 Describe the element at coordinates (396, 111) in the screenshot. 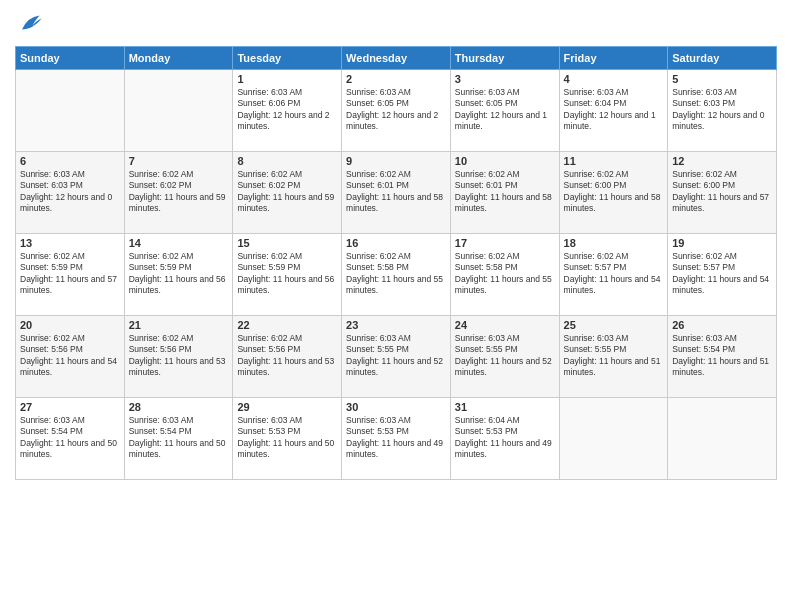

I see `calendar-cell: 2Sunrise: 6:03 AMSunset: 6:05 PMDaylight…` at that location.